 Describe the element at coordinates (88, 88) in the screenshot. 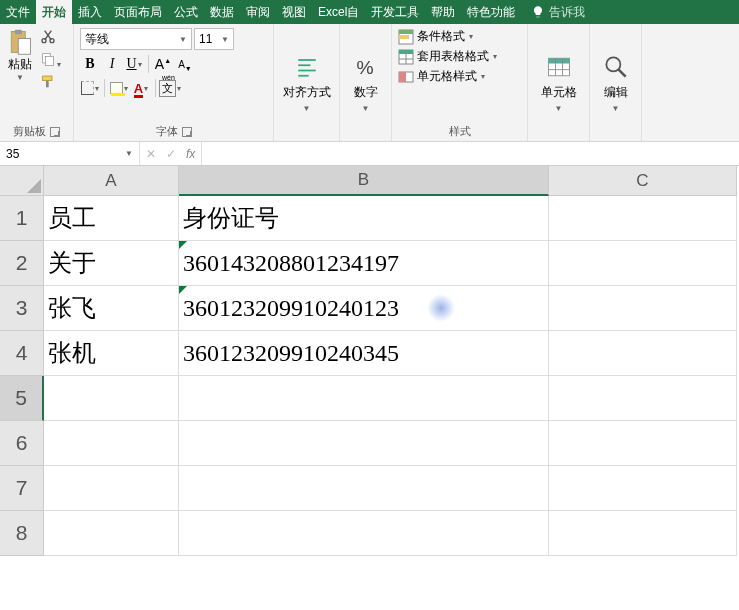

I see `border-icon` at that location.